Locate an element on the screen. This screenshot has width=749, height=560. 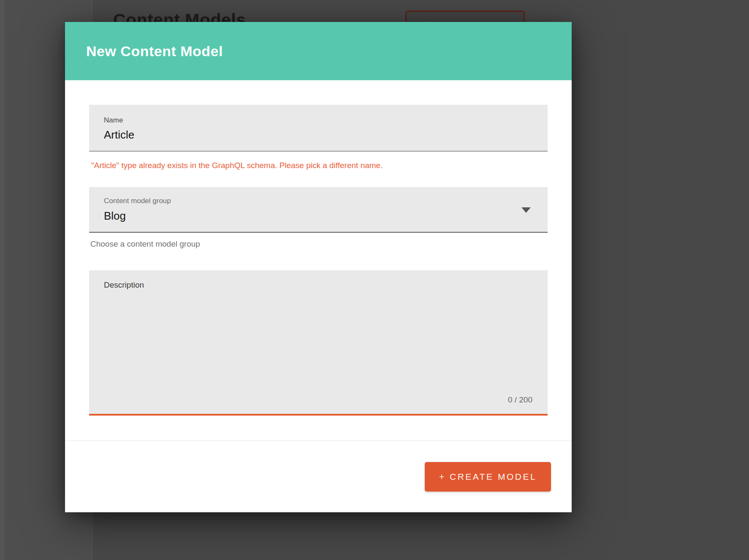
name-field: Name is located at coordinates (318, 128).